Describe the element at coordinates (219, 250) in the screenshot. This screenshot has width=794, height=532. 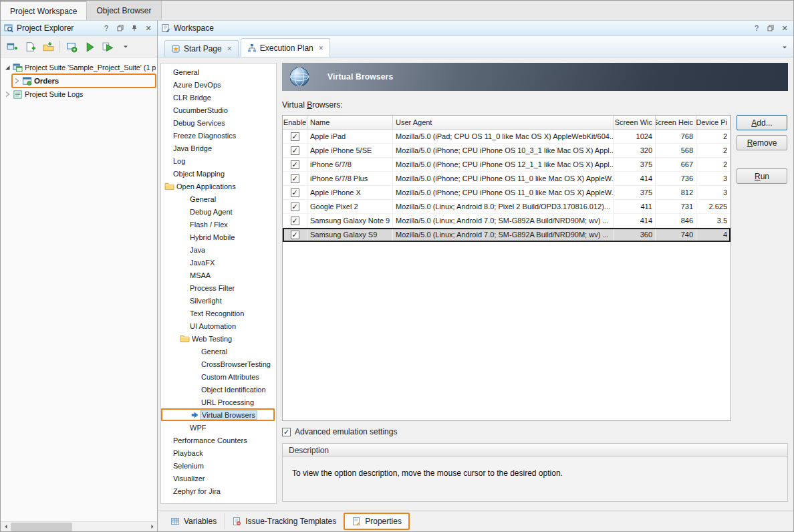
I see `option-item-java: Java` at that location.